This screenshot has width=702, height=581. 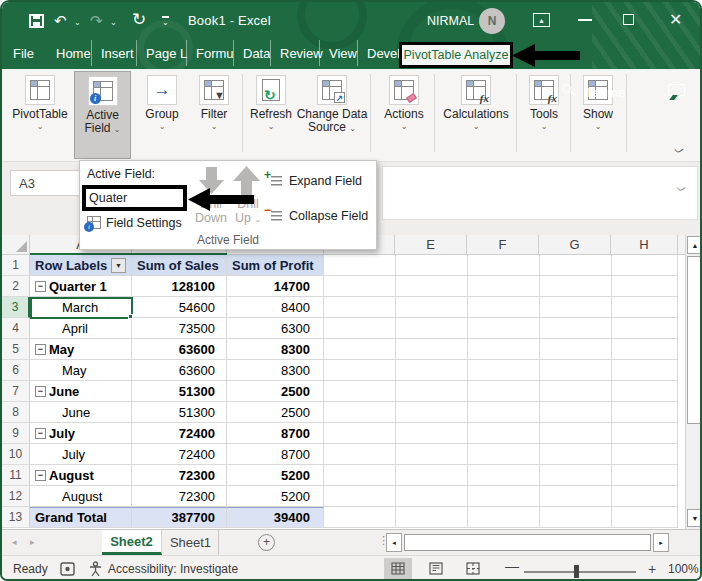 I want to click on zoom-slider-thumb, so click(x=576, y=572).